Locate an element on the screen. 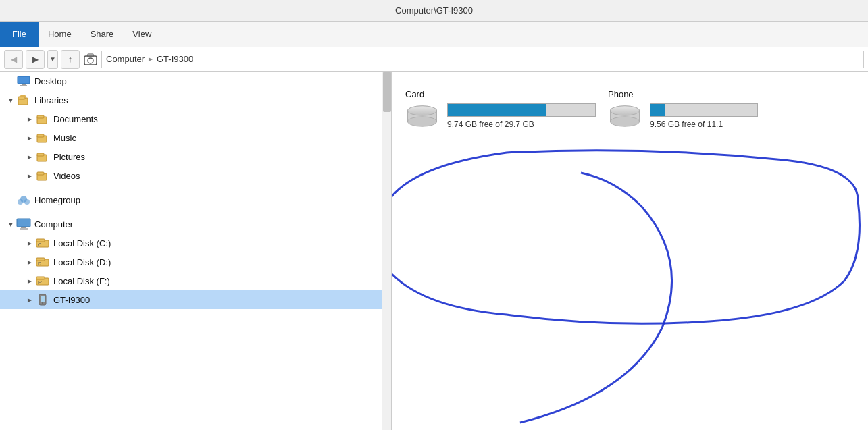 The image size is (868, 430). sidebar-item-gt-i9300: ► GT-I9300 is located at coordinates (196, 300).